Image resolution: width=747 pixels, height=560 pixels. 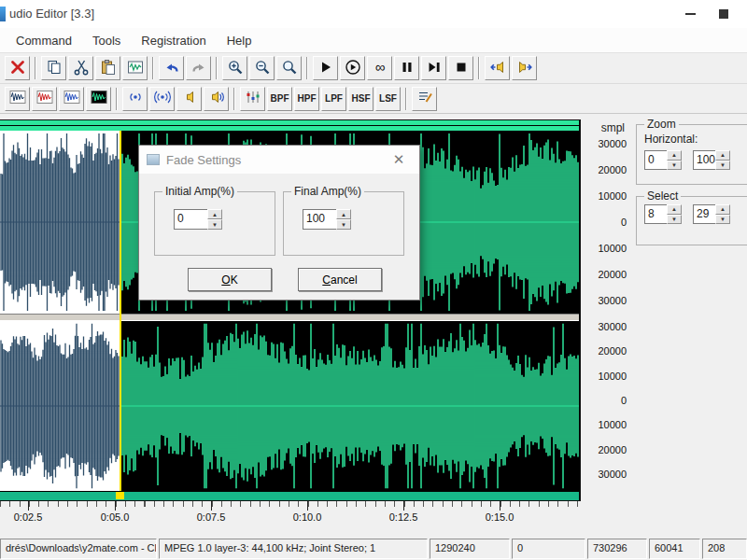 What do you see at coordinates (71, 99) in the screenshot?
I see `waveform-blue-button` at bounding box center [71, 99].